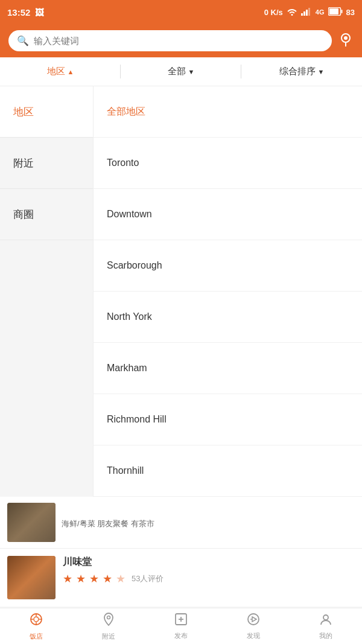 This screenshot has height=644, width=362. What do you see at coordinates (68, 579) in the screenshot?
I see `star-1: ★` at bounding box center [68, 579].